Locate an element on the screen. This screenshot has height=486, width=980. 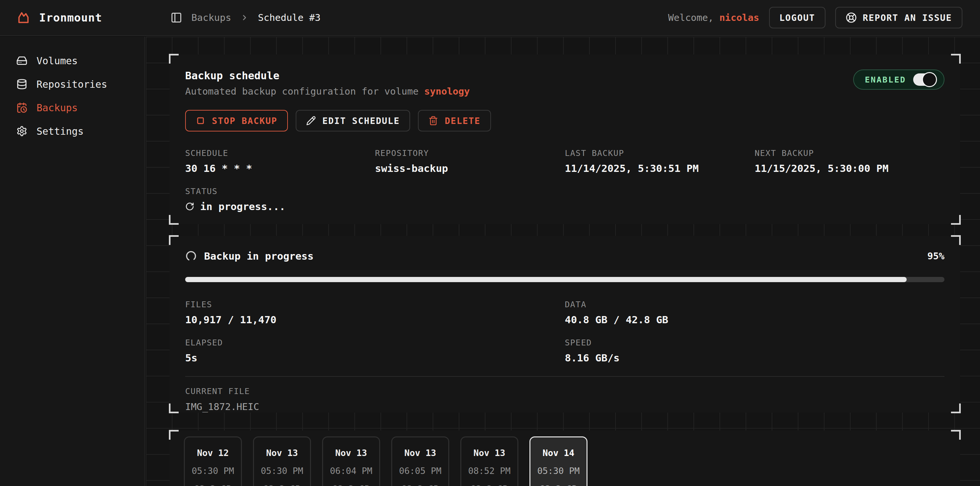
snapshot-time: 06:05 PM is located at coordinates (420, 471).